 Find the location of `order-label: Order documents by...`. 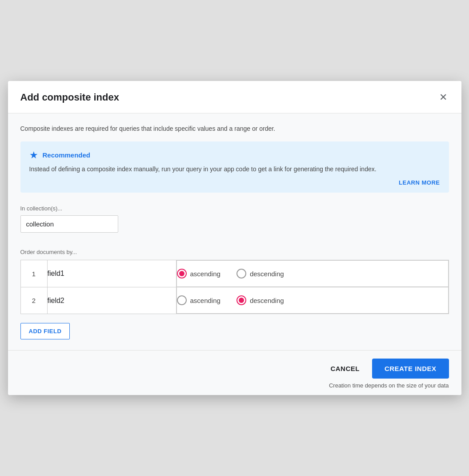

order-label: Order documents by... is located at coordinates (235, 252).